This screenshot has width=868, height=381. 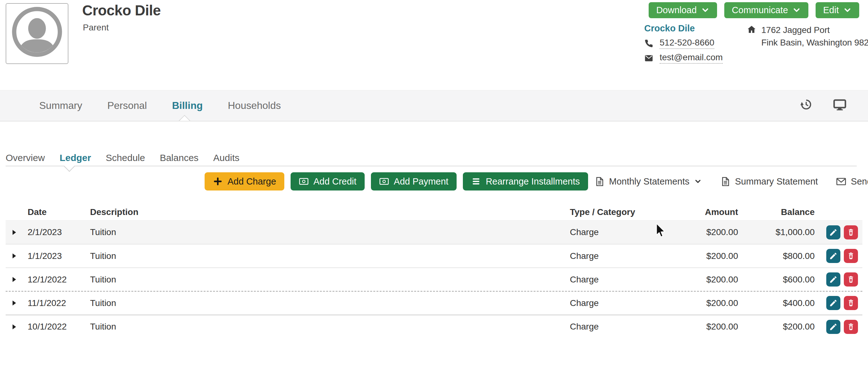 What do you see at coordinates (59, 232) in the screenshot?
I see `row-date: 2/1/2023` at bounding box center [59, 232].